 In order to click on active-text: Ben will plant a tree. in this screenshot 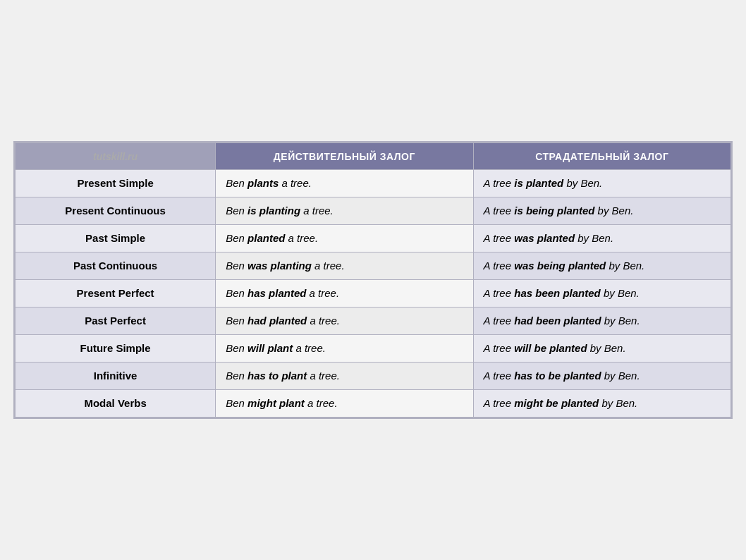, I will do `click(276, 348)`.